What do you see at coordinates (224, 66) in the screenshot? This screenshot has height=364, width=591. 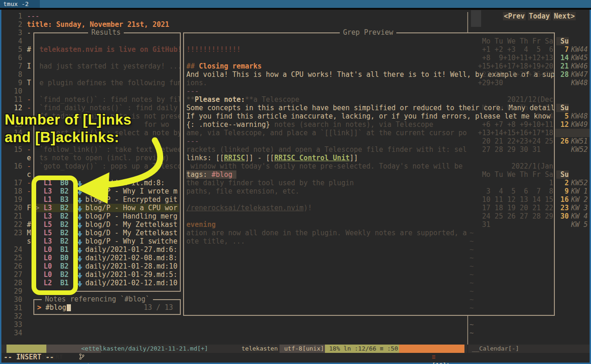 I see `preview-line: ## Closing remarks` at bounding box center [224, 66].